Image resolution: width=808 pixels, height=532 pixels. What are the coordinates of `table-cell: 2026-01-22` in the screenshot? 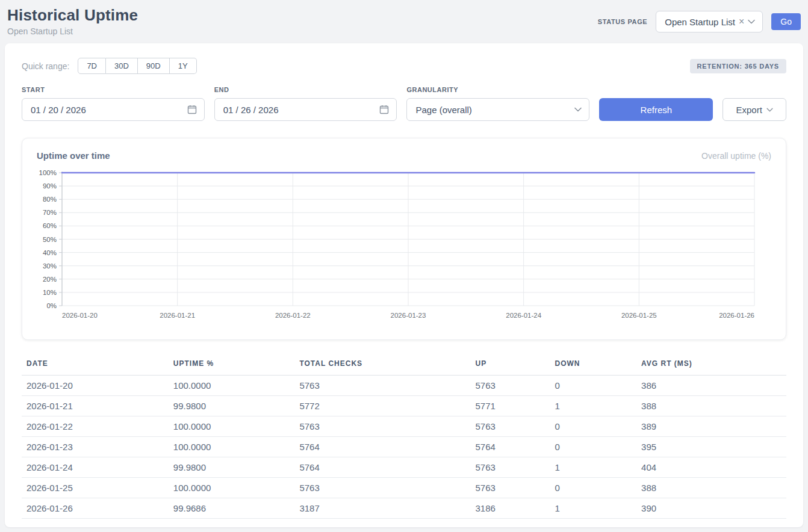 It's located at (95, 427).